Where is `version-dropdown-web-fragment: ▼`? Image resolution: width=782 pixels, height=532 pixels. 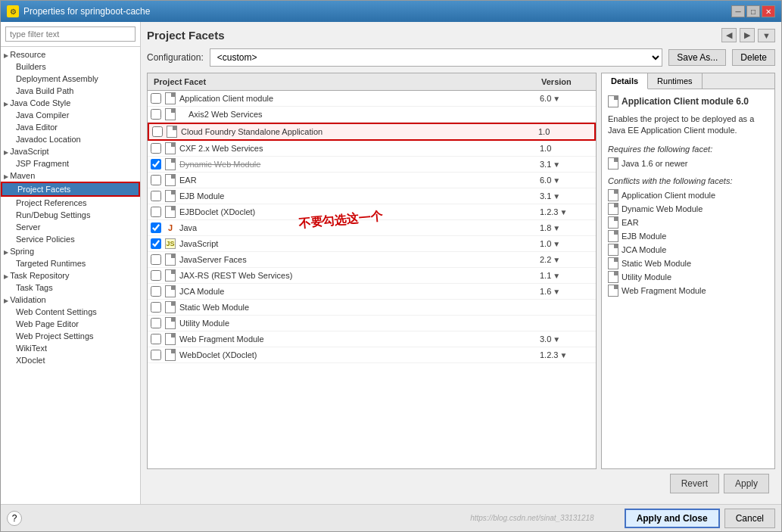 version-dropdown-web-fragment: ▼ is located at coordinates (556, 339).